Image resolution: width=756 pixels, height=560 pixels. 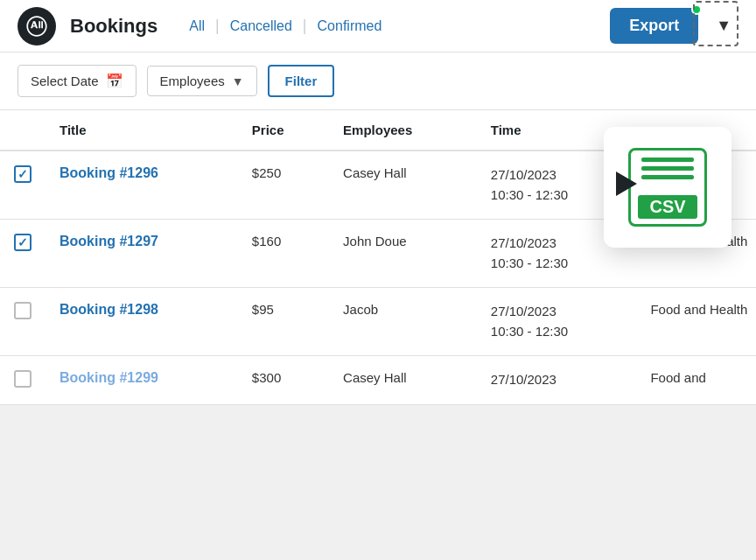 What do you see at coordinates (108, 310) in the screenshot?
I see `booking-link: Booking #1298` at bounding box center [108, 310].